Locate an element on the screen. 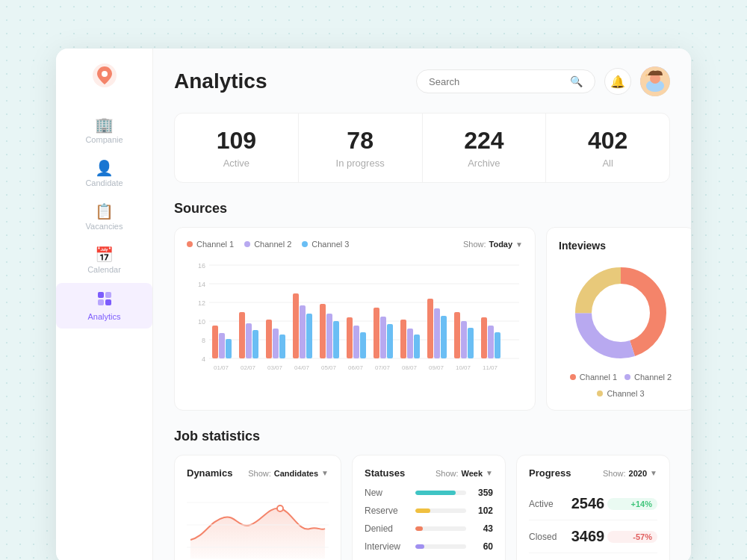  dynamics-title: Dynamics is located at coordinates (209, 473).